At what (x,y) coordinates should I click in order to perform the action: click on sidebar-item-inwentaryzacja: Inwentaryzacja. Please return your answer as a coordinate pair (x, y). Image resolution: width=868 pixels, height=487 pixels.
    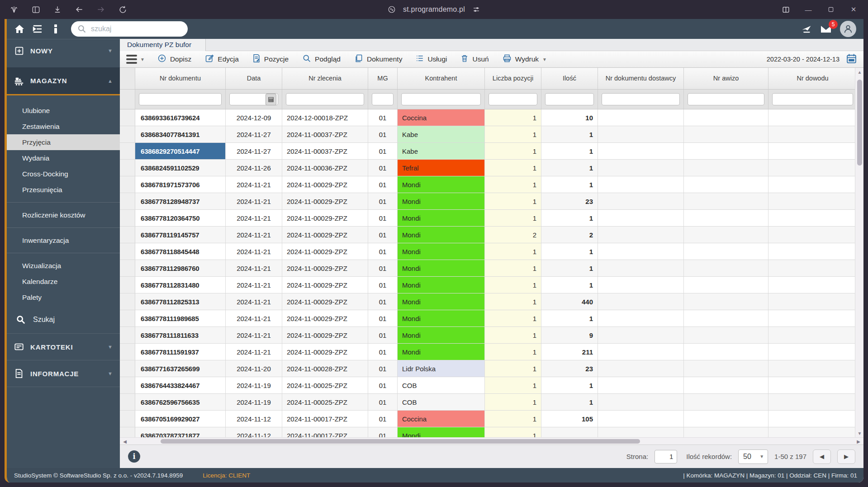
    Looking at the image, I should click on (63, 241).